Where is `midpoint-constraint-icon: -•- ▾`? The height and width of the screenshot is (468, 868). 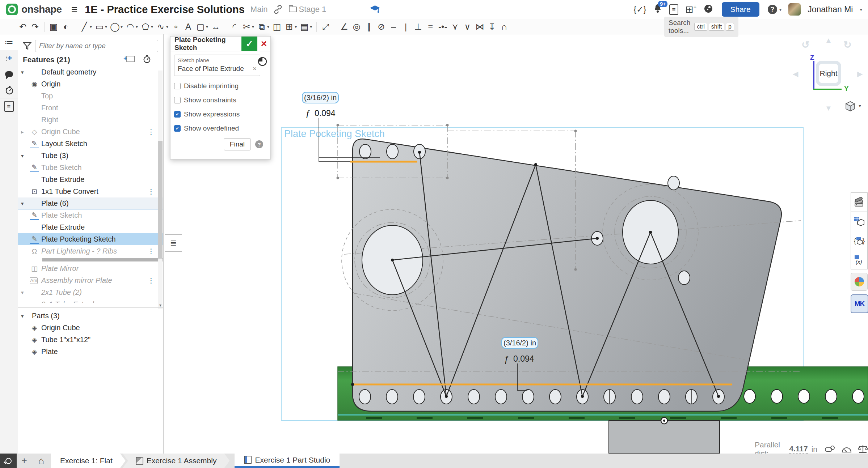 midpoint-constraint-icon: -•- ▾ is located at coordinates (443, 27).